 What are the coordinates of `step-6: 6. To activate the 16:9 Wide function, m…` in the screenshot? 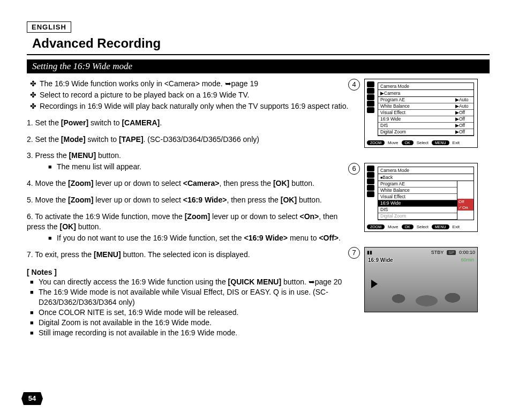 It's located at (189, 222).